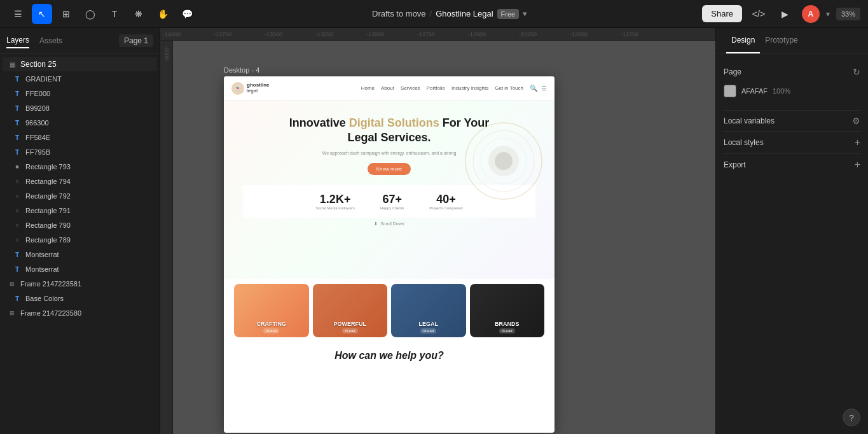 Image resolution: width=868 pixels, height=434 pixels. What do you see at coordinates (187, 14) in the screenshot?
I see `comment-tool-button: 💬` at bounding box center [187, 14].